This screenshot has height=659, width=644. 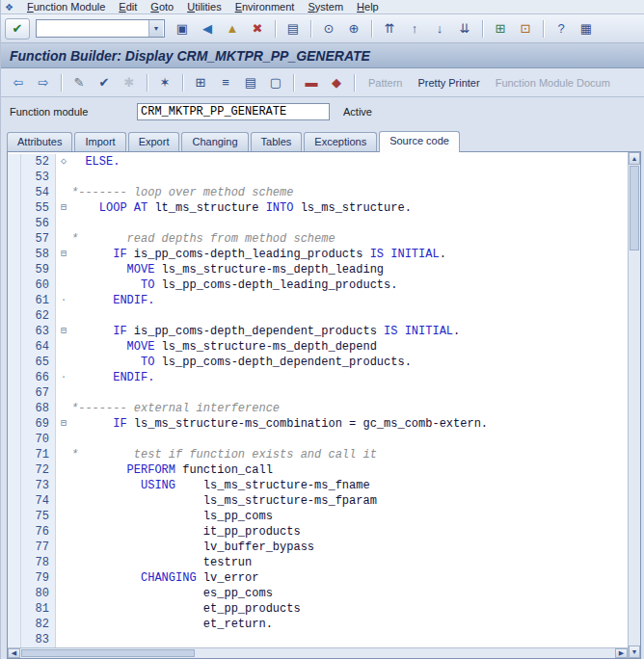 What do you see at coordinates (318, 239) in the screenshot?
I see `code-line: 57* read depths from method scheme` at bounding box center [318, 239].